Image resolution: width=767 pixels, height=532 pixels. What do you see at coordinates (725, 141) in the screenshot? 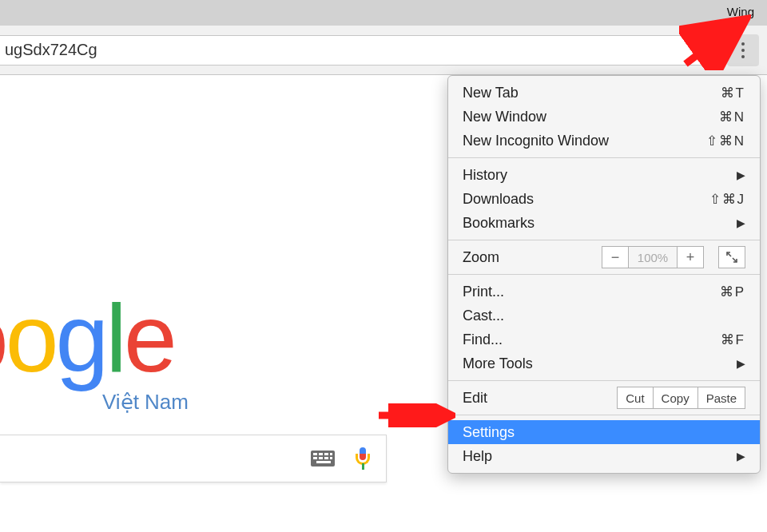
I see `menu-shortcut: ⇧⌘N` at bounding box center [725, 141].